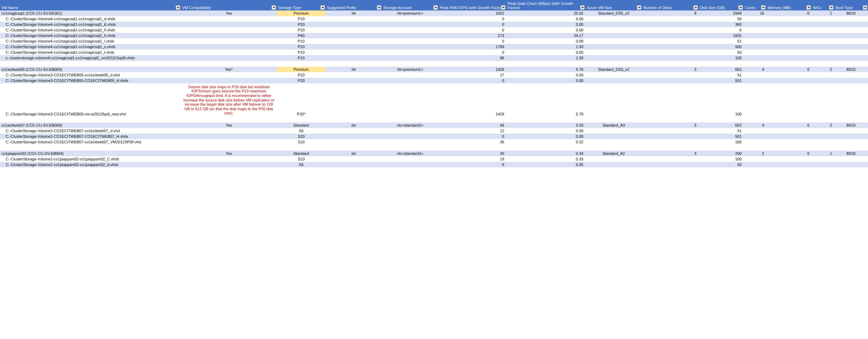  I want to click on col-header-11: Memory (MB), so click(789, 5).